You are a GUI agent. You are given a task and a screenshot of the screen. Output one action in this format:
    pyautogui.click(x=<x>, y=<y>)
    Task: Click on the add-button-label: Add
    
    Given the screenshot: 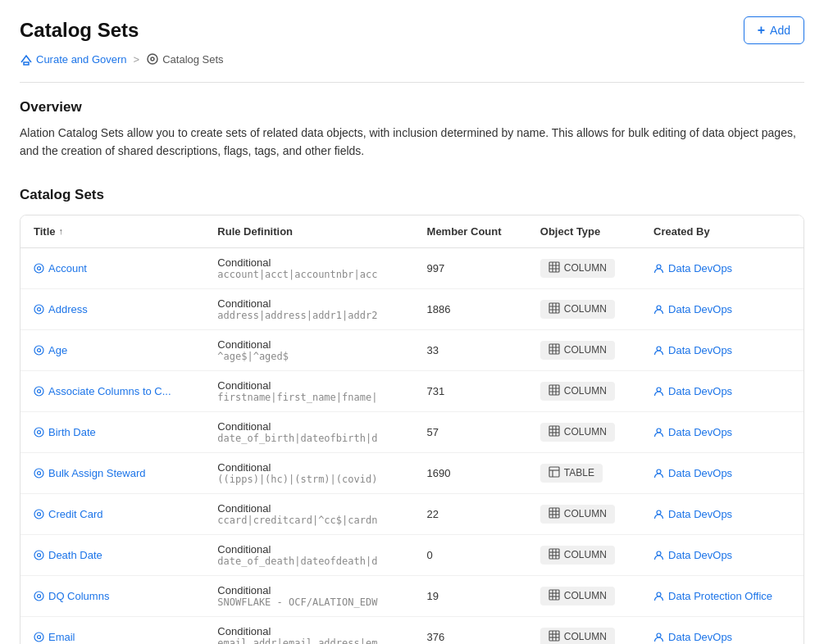 What is the action you would take?
    pyautogui.click(x=781, y=30)
    